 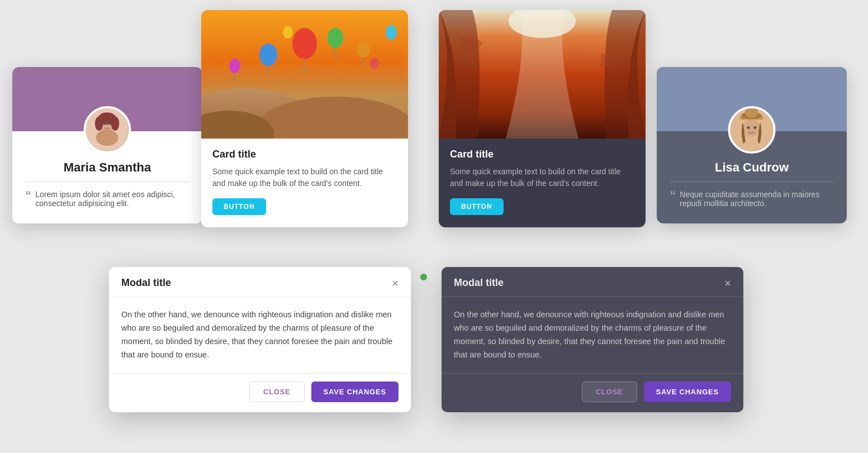 I want to click on card-maria-quote-text: Lorem ipsum dolor sit amet eos adipisci,…, so click(x=112, y=199).